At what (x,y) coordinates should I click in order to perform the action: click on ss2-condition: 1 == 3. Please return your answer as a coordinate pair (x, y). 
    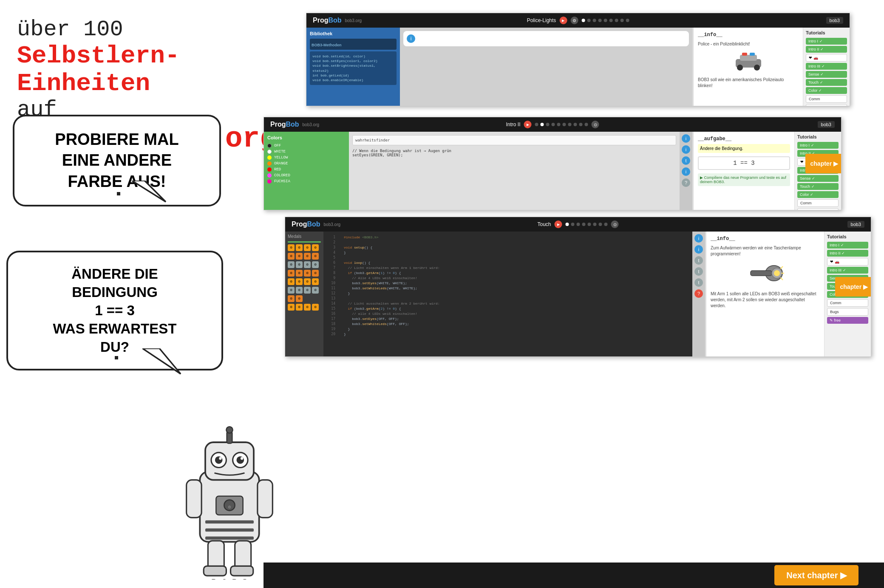
    Looking at the image, I should click on (744, 163).